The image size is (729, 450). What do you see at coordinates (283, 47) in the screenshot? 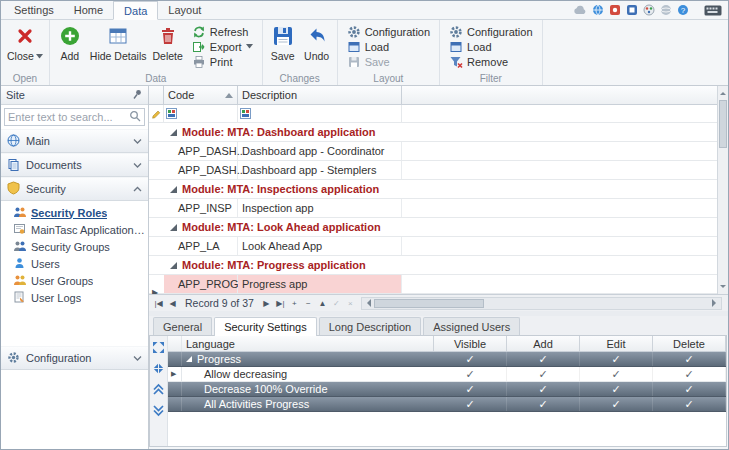
I see `save-button: Save` at bounding box center [283, 47].